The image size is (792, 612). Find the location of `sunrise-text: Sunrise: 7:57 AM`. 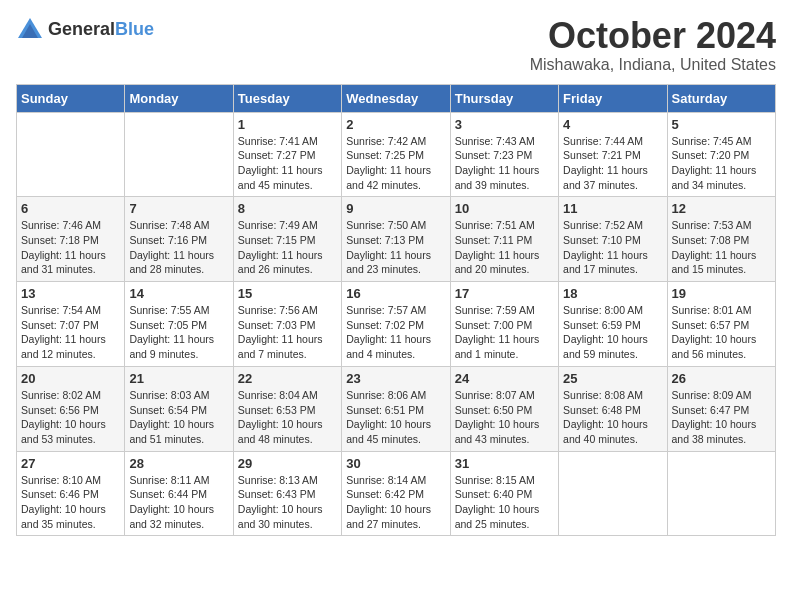

sunrise-text: Sunrise: 7:57 AM is located at coordinates (386, 310).